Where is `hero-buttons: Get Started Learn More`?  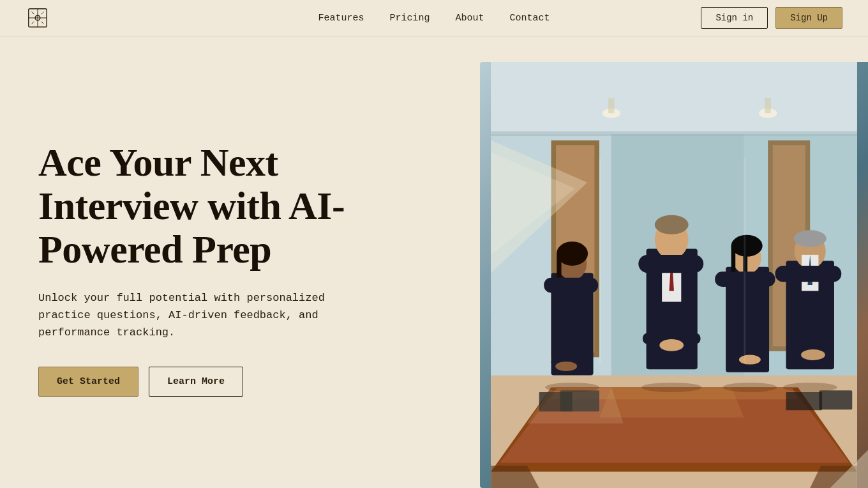 hero-buttons: Get Started Learn More is located at coordinates (243, 382).